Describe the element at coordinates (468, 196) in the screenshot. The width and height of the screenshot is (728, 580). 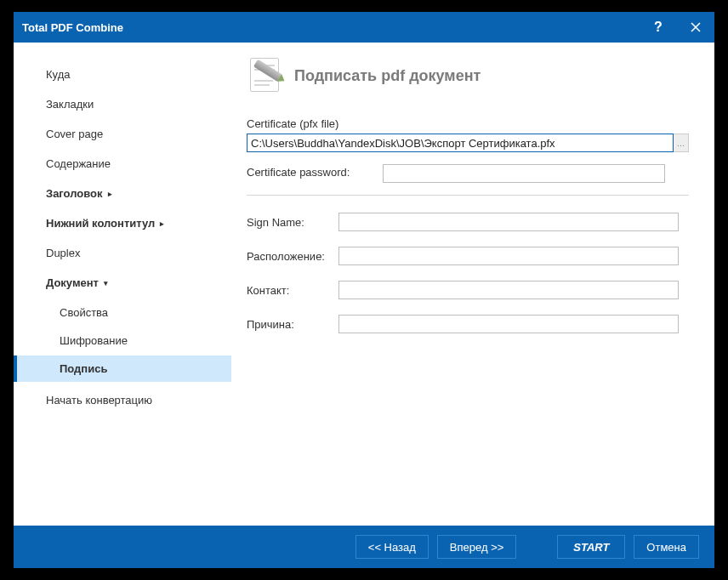
I see `separator` at that location.